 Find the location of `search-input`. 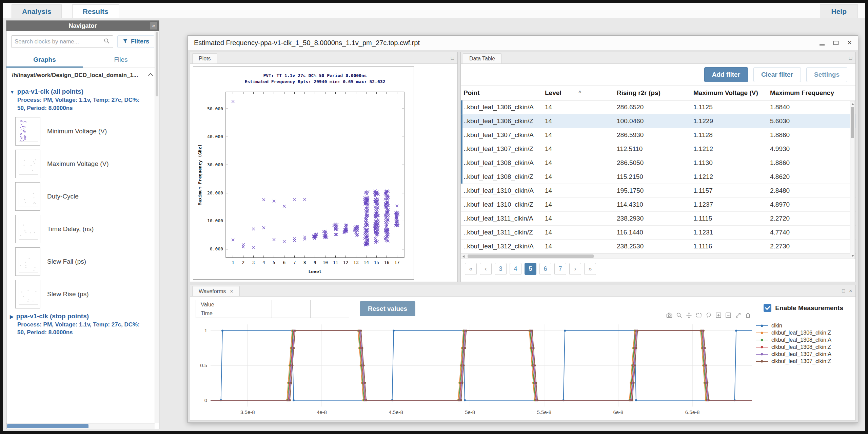

search-input is located at coordinates (59, 42).